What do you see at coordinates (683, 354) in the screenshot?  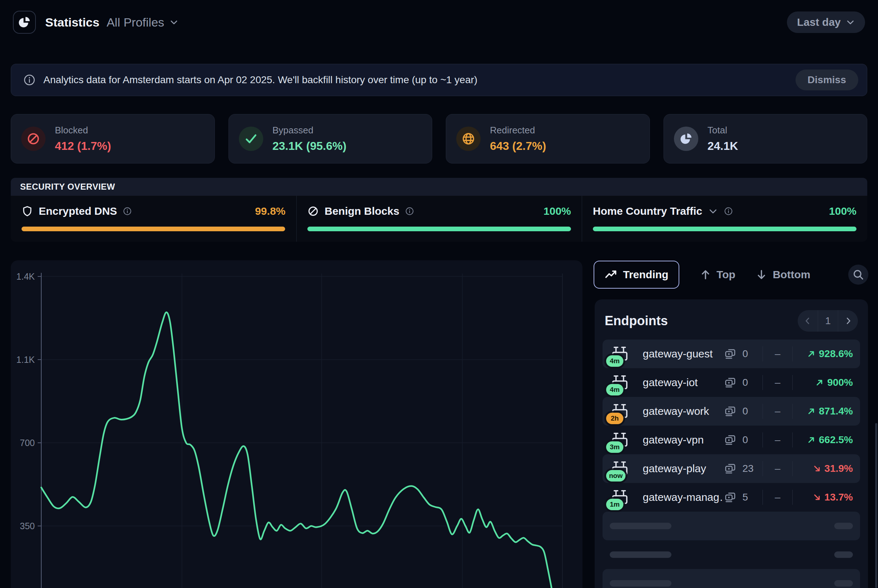 I see `endpoint-name: gateway-guest` at bounding box center [683, 354].